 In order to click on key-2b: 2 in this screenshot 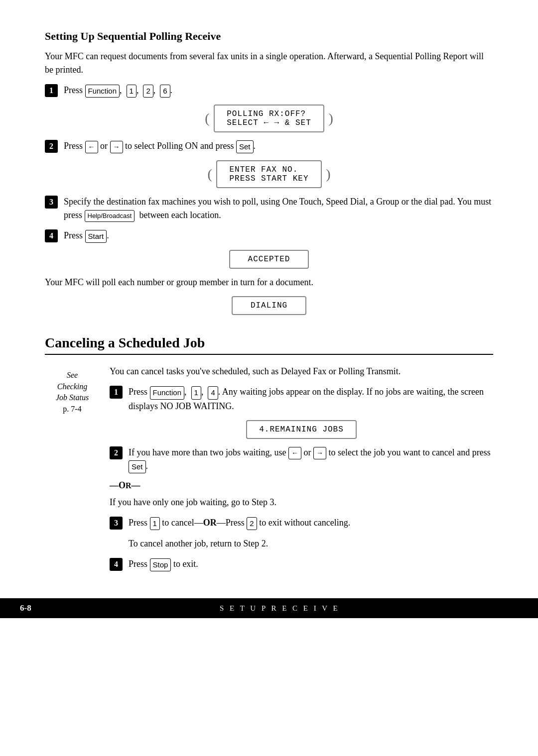, I will do `click(252, 524)`.